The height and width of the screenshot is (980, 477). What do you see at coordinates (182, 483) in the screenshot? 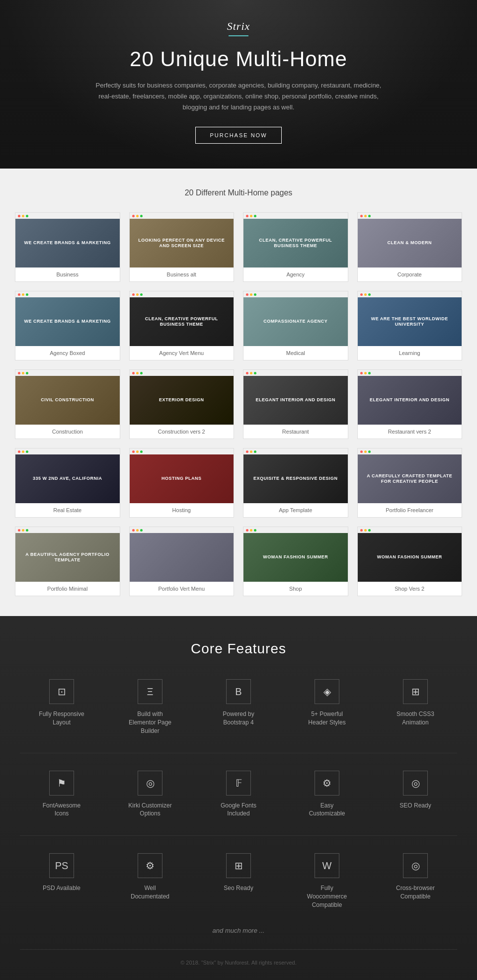
I see `page-card-hosting: HOSTING PLANSHosting` at bounding box center [182, 483].